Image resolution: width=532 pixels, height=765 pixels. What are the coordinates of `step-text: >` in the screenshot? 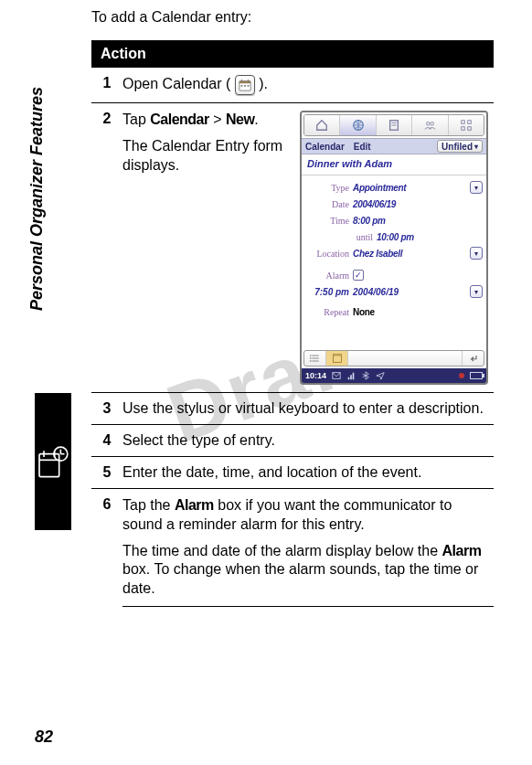 It's located at (218, 119).